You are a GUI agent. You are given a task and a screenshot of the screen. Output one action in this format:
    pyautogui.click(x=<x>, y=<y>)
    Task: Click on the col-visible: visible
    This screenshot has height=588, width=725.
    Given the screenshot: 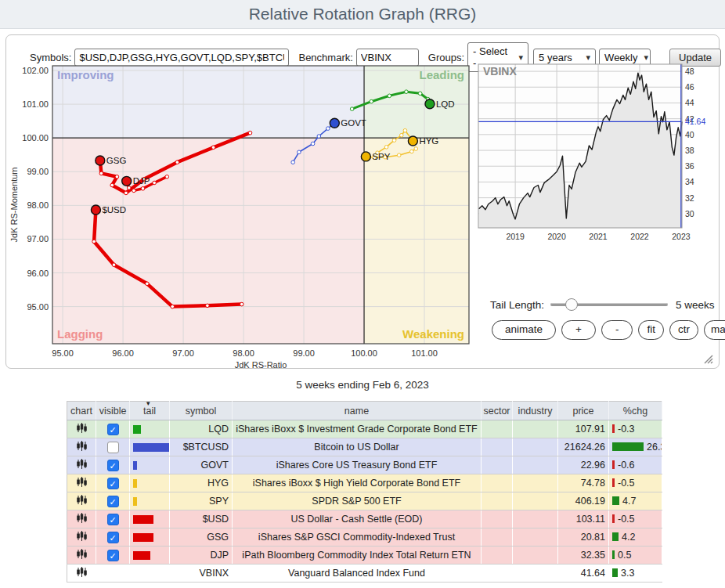 What is the action you would take?
    pyautogui.click(x=113, y=411)
    